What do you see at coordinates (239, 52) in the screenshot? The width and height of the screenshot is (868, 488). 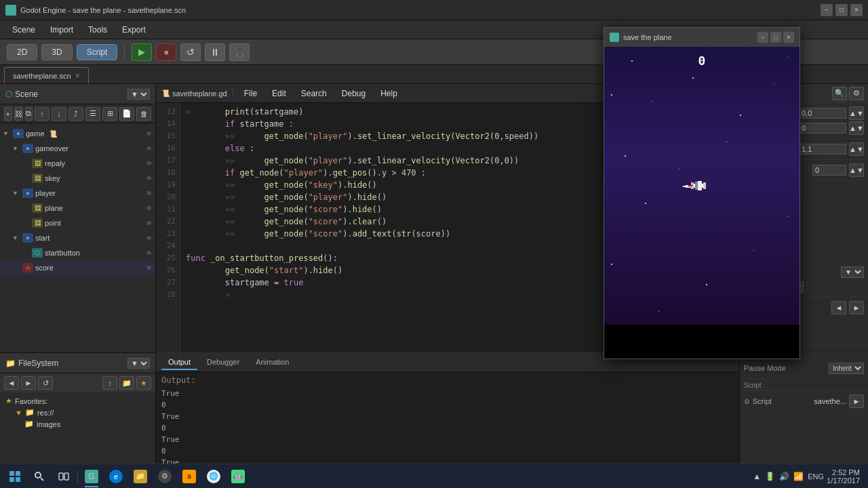 I see `debug-button: 🎧` at bounding box center [239, 52].